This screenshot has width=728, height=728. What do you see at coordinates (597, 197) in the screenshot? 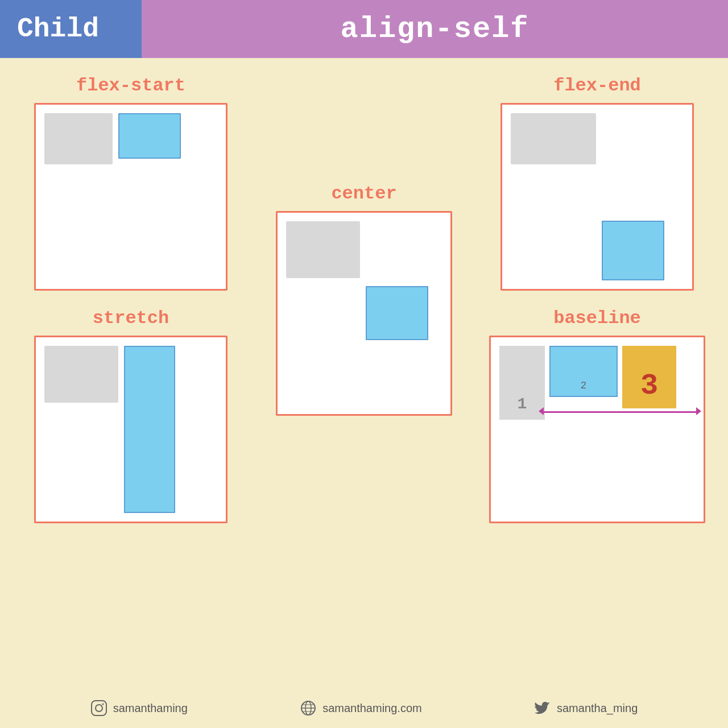
I see `flex-end-box` at bounding box center [597, 197].